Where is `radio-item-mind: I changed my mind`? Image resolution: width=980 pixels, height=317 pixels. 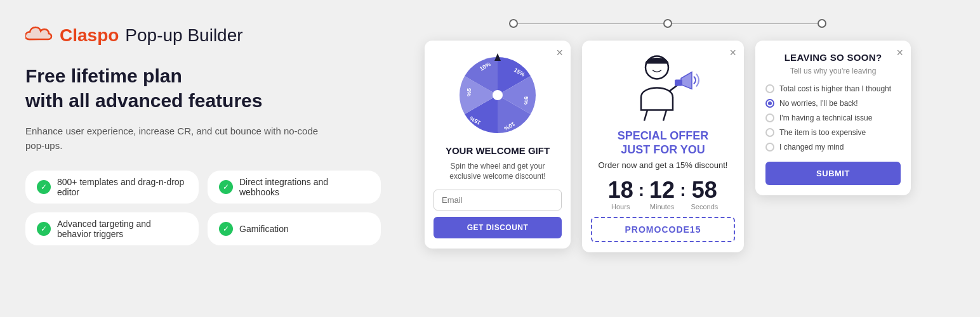
radio-item-mind: I changed my mind is located at coordinates (833, 147).